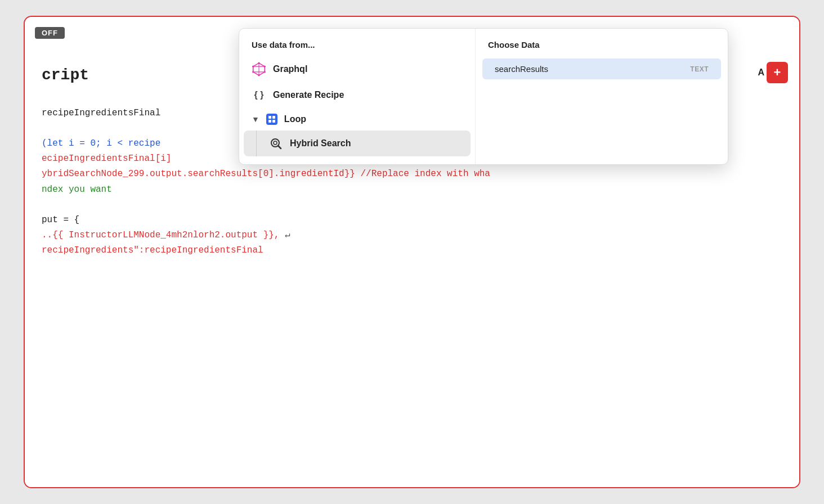  What do you see at coordinates (521, 69) in the screenshot?
I see `data-item-name: searchResults` at bounding box center [521, 69].